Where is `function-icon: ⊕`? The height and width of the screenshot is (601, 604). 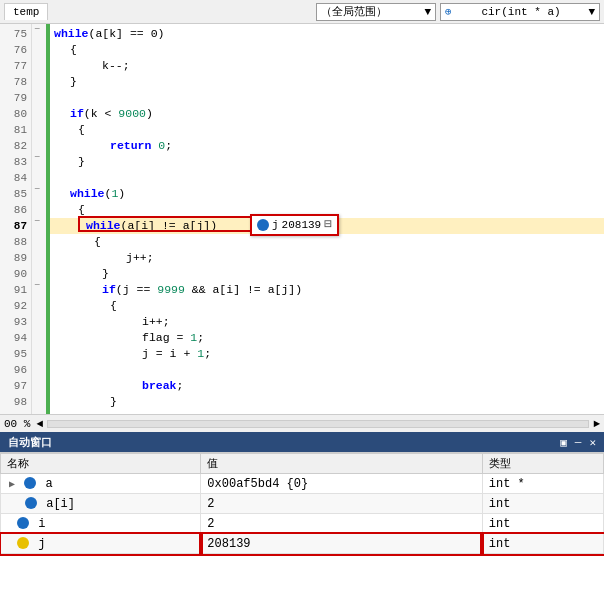
function-icon: ⊕ is located at coordinates (448, 12).